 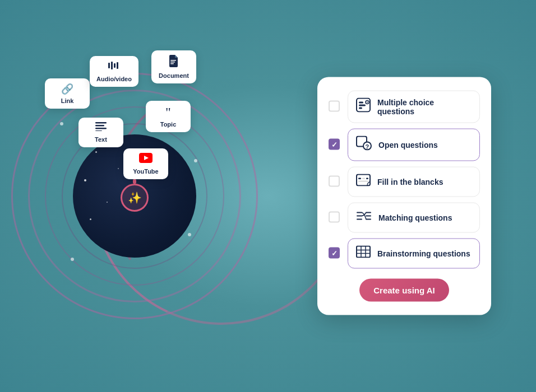 What do you see at coordinates (334, 144) in the screenshot?
I see `checkbox-checked-open: ✓` at bounding box center [334, 144].